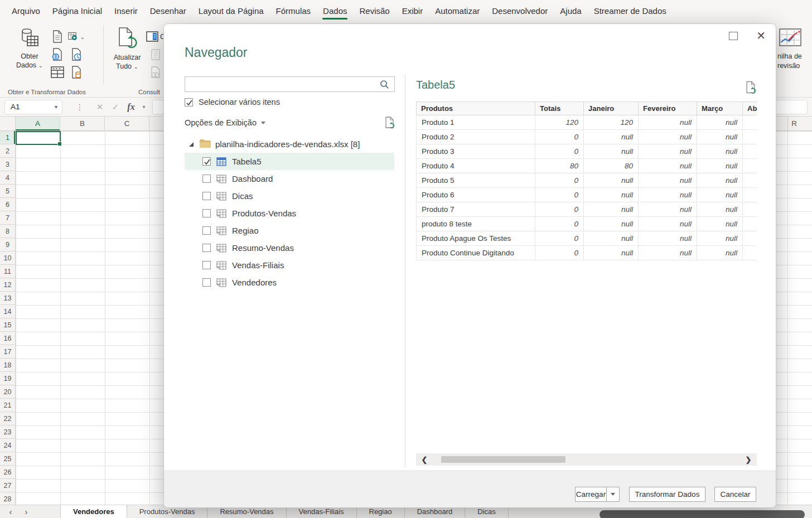 The height and width of the screenshot is (518, 812). I want to click on row-header-7: 7, so click(8, 218).